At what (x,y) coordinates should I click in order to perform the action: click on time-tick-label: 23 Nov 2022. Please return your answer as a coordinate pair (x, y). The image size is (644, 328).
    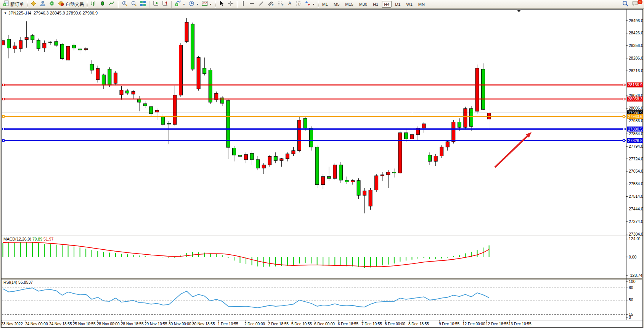
    Looking at the image, I should click on (12, 324).